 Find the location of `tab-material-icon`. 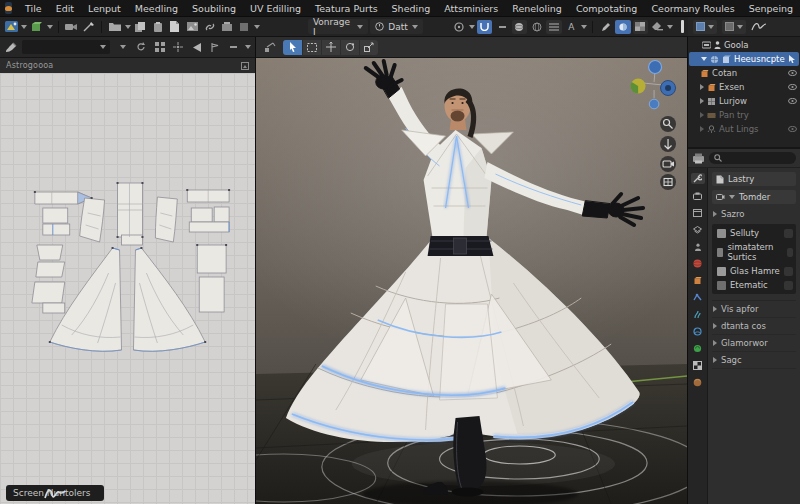

tab-material-icon is located at coordinates (698, 382).